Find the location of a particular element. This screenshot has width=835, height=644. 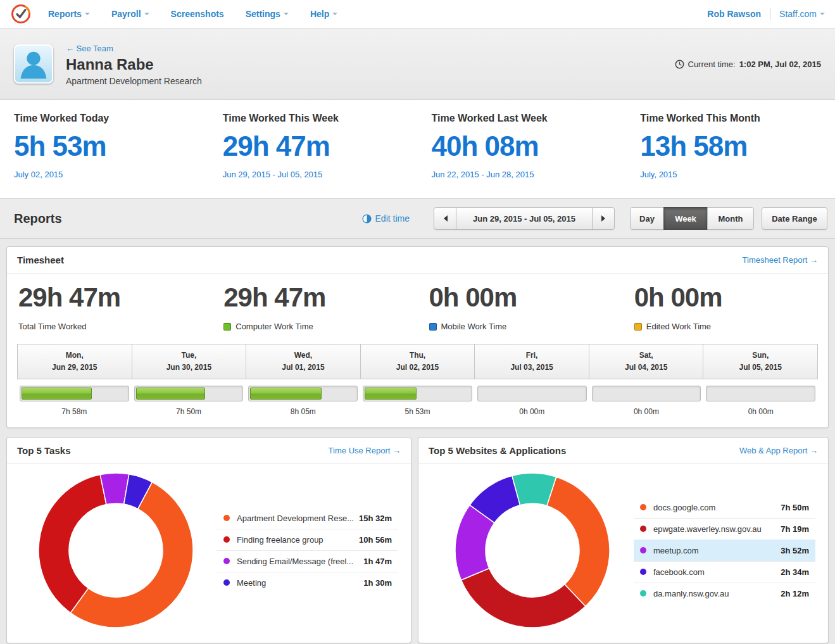

legend-label: epwgate.waverley.nsw.gov.au is located at coordinates (717, 529).